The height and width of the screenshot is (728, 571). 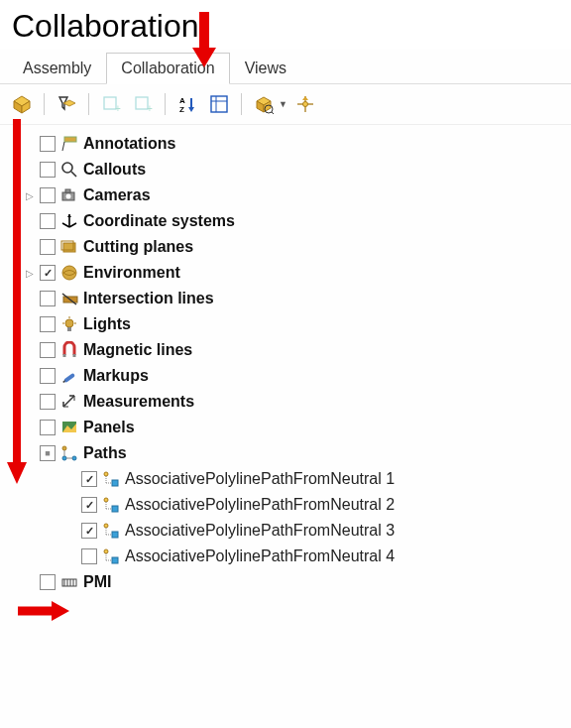 What do you see at coordinates (187, 104) in the screenshot?
I see `sort-az-button: AZ` at bounding box center [187, 104].